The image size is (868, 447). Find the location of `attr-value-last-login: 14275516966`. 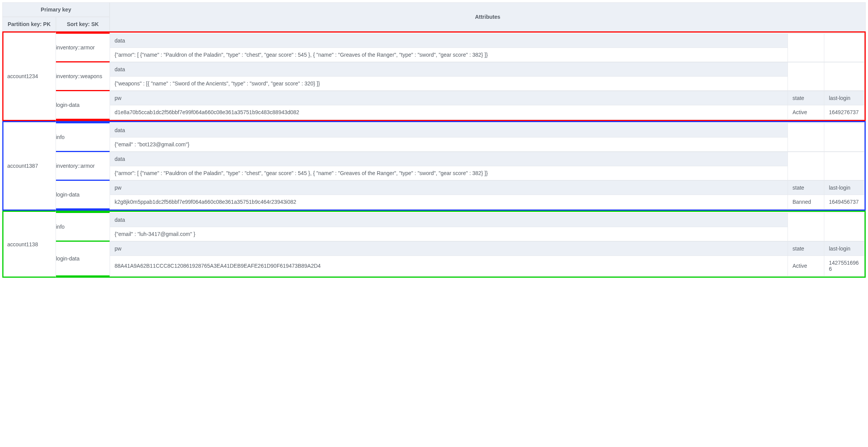

attr-value-last-login: 14275516966 is located at coordinates (845, 266).